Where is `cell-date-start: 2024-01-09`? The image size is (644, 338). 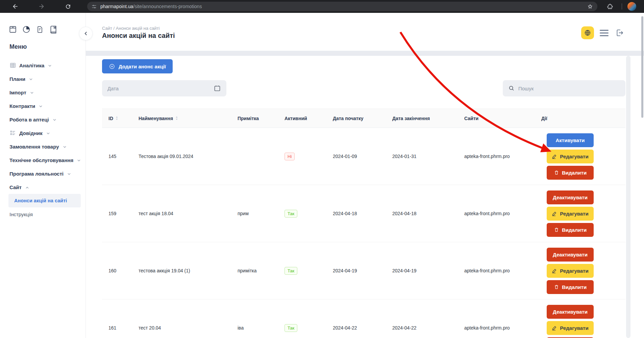 cell-date-start: 2024-01-09 is located at coordinates (363, 156).